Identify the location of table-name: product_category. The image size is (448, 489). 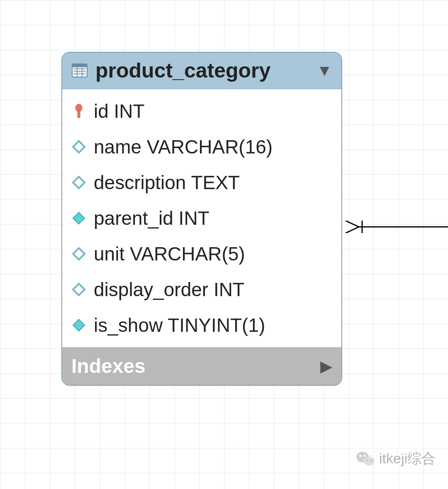
(202, 71).